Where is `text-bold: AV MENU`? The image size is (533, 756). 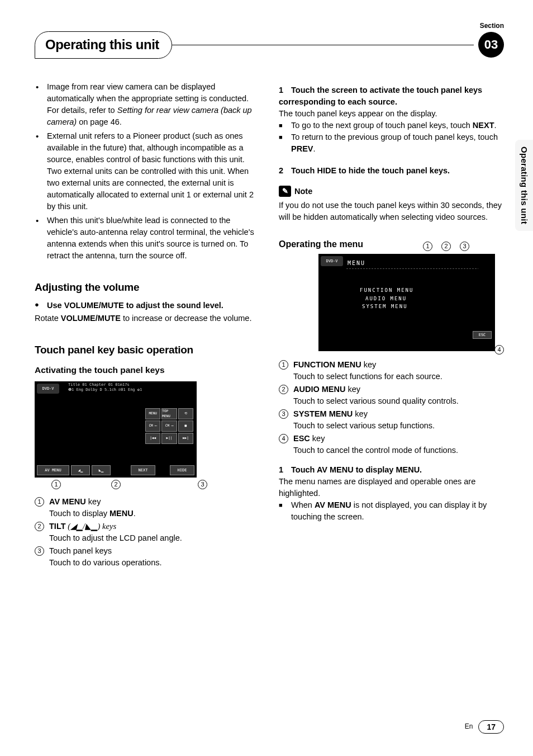
text-bold: AV MENU is located at coordinates (333, 505).